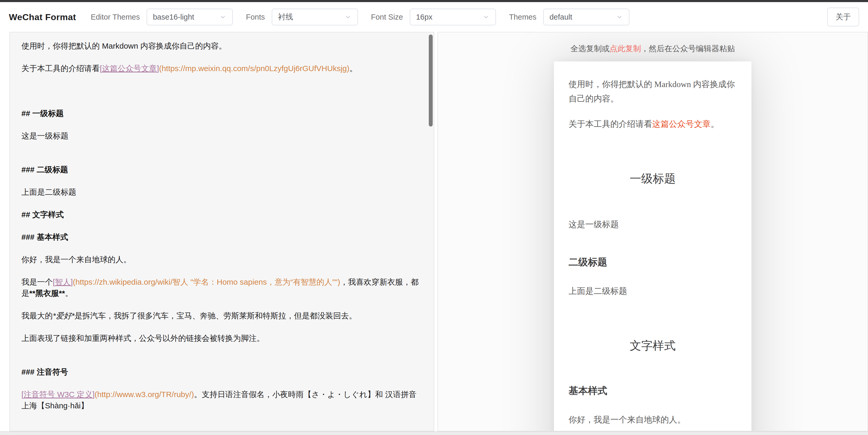 The image size is (868, 435). What do you see at coordinates (434, 1) in the screenshot?
I see `window-top-edge` at bounding box center [434, 1].